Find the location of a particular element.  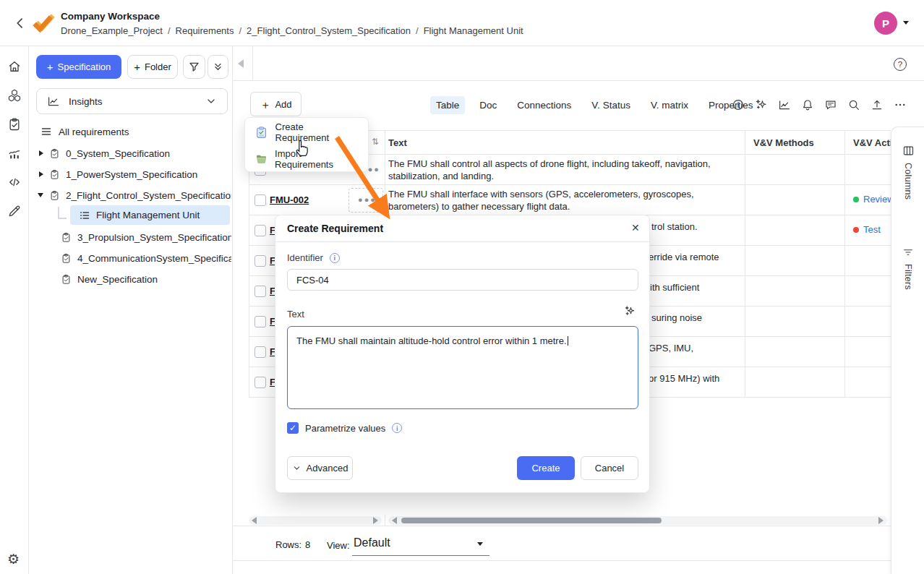

advanced-button: Advanced is located at coordinates (320, 468).